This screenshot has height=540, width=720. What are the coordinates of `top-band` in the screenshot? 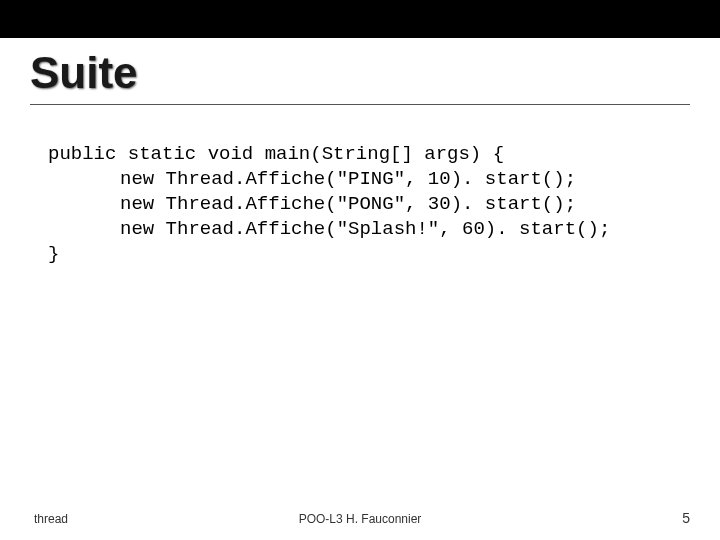 It's located at (360, 19).